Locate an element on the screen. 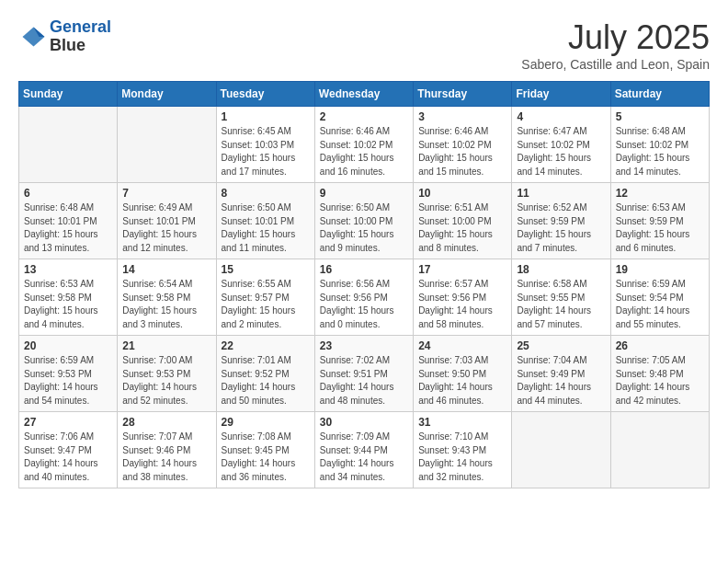  day-number: 15 is located at coordinates (266, 270).